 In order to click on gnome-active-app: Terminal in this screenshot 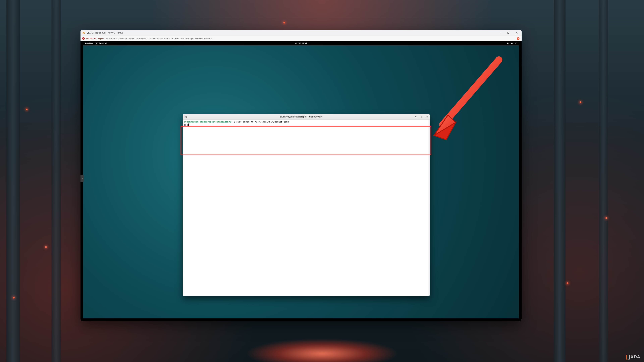, I will do `click(101, 43)`.